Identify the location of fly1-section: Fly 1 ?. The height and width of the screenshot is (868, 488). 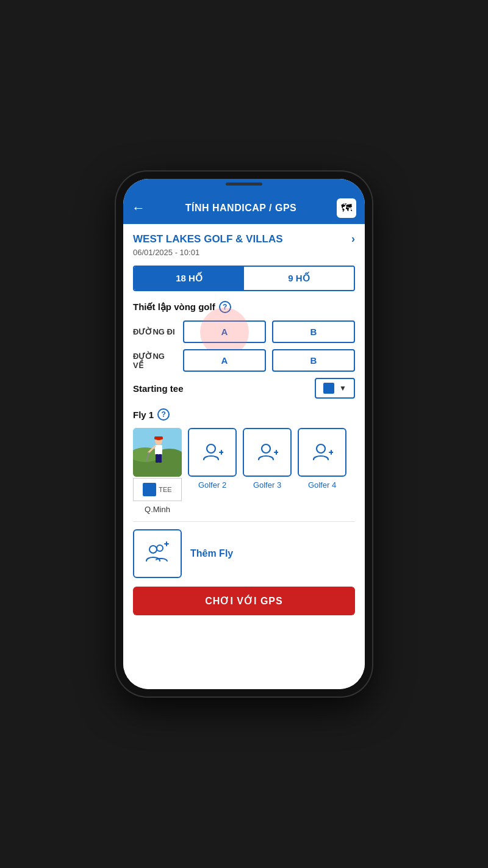
(244, 461).